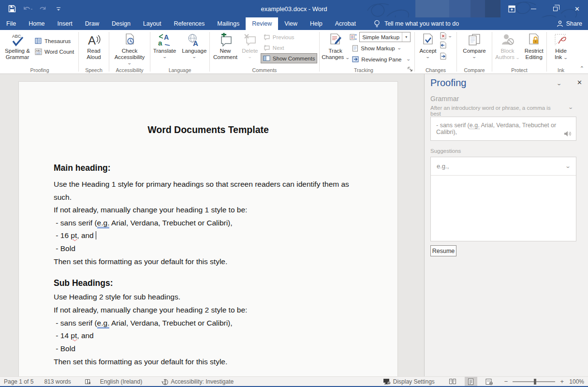 The image size is (588, 387). Describe the element at coordinates (43, 9) in the screenshot. I see `redo-button` at that location.